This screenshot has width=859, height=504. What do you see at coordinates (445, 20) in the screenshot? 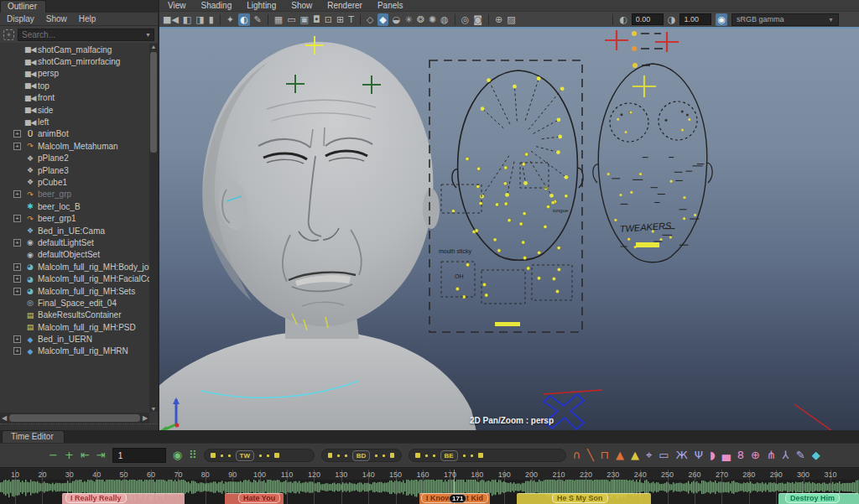
I see `motion-blur-icon: ◍` at bounding box center [445, 20].